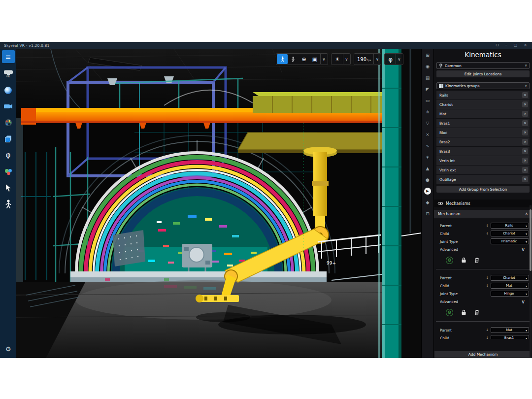  Describe the element at coordinates (304, 59) in the screenshot. I see `target-button: ⊕` at that location.